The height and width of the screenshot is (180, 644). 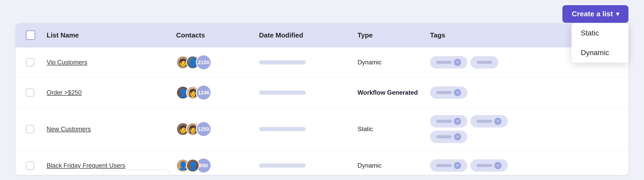 What do you see at coordinates (194, 93) in the screenshot?
I see `avatar-stack: 1246` at bounding box center [194, 93].